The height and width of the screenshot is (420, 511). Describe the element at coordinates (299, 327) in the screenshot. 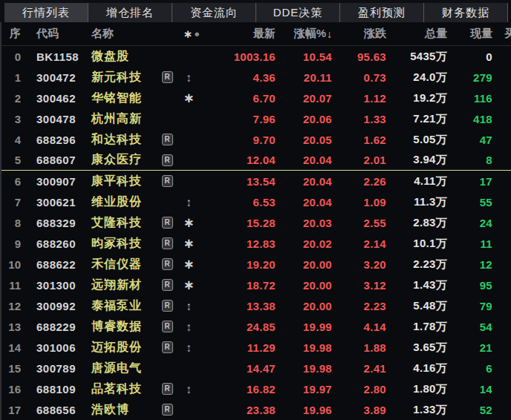

I see `change-percent: 19.99` at that location.